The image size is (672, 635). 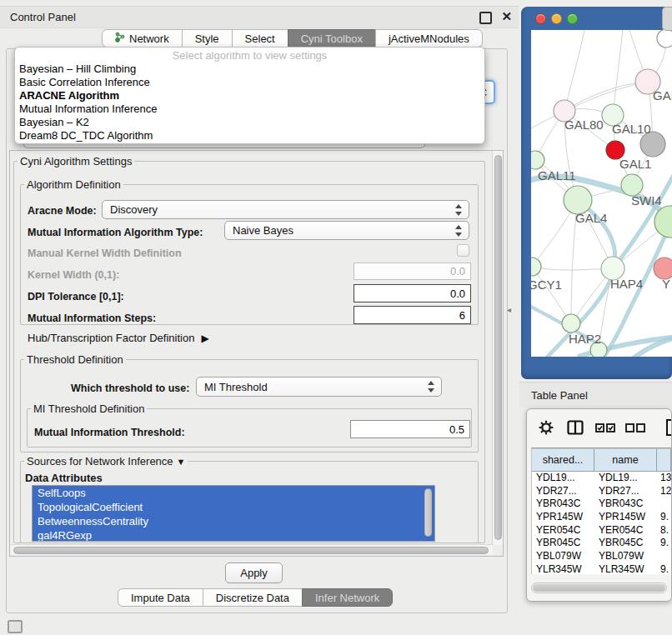 What do you see at coordinates (233, 493) in the screenshot?
I see `attribute-item-selfloops: SelfLoops` at bounding box center [233, 493].